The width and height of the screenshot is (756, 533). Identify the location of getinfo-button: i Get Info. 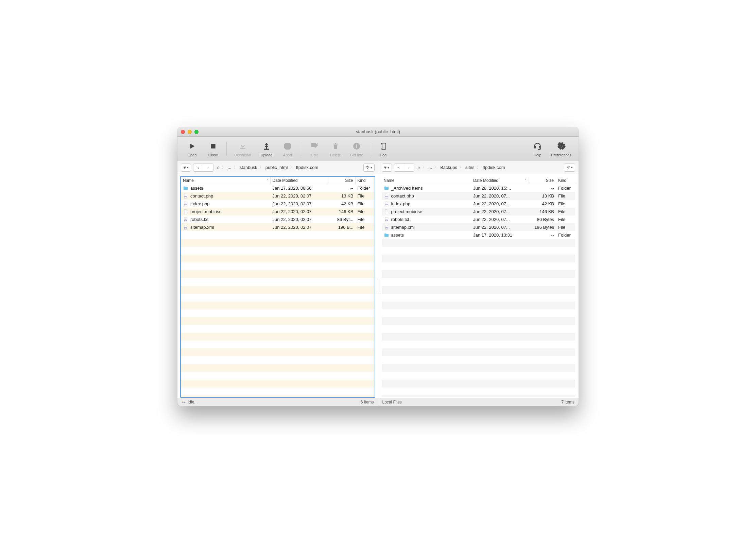
(357, 149).